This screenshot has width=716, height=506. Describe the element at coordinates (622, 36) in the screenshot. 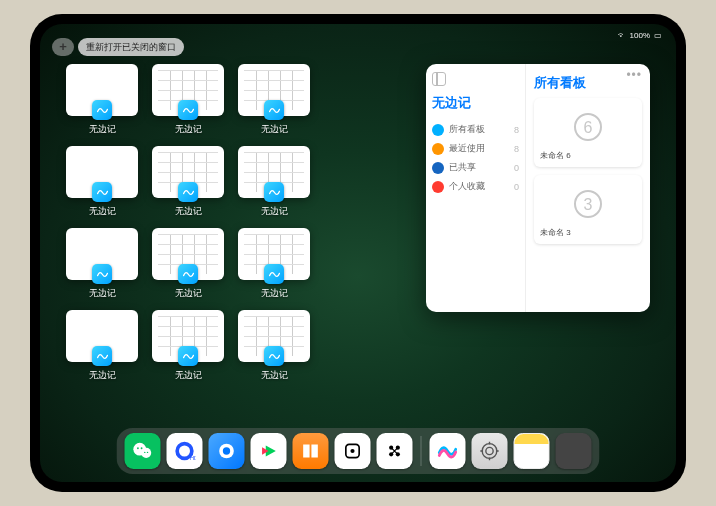

I see `wifi-icon: ᯤ` at that location.